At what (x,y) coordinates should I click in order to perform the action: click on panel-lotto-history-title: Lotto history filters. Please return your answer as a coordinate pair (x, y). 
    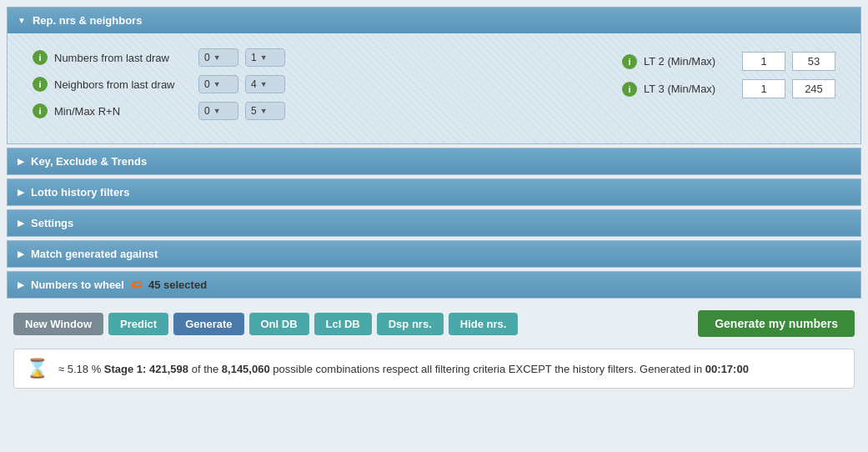
    Looking at the image, I should click on (80, 192).